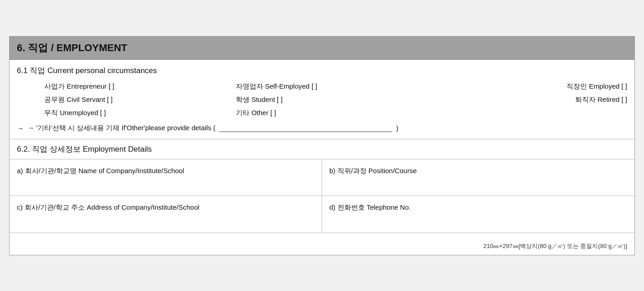 The height and width of the screenshot is (291, 644). I want to click on if-other-label: → '기타'선택 시 상세내용 기재 If'Other'please provi…, so click(121, 128).